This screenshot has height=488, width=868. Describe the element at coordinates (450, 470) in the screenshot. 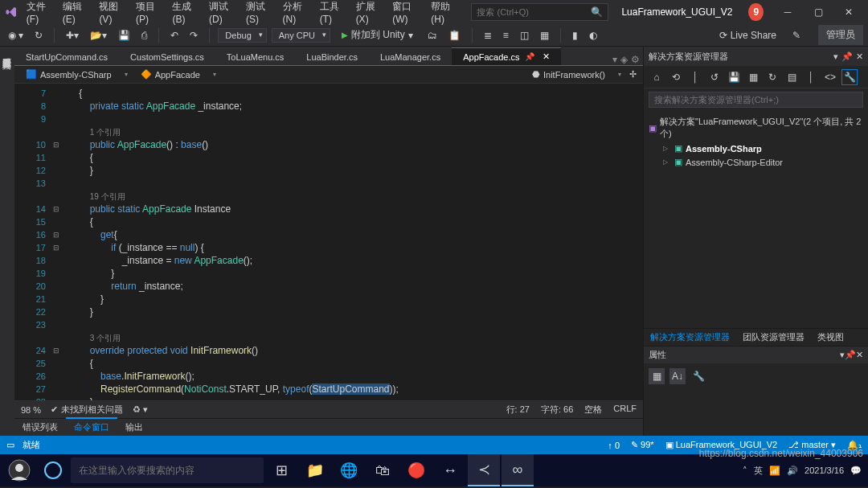

I see `transfer-icon: ↔` at that location.